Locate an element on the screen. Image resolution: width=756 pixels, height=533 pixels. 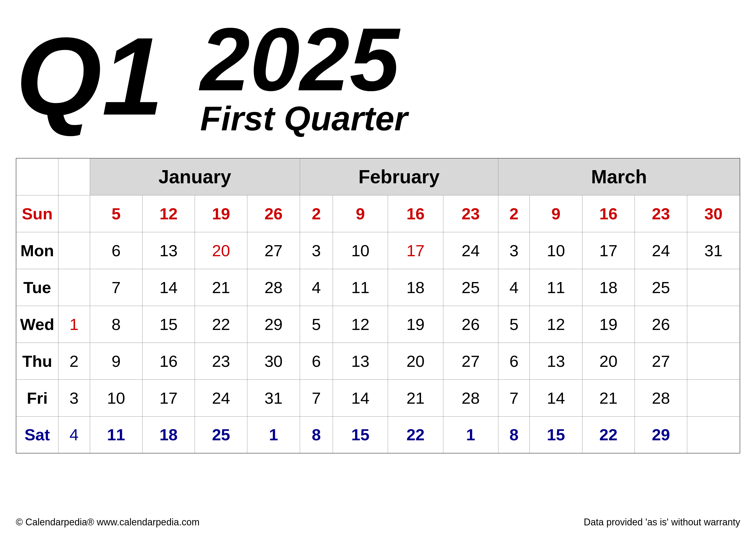
jan-cell: 8 is located at coordinates (116, 324).